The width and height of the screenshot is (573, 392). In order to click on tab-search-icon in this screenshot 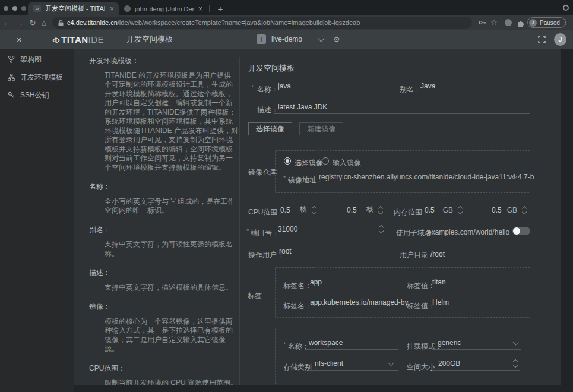, I will do `click(566, 8)`.